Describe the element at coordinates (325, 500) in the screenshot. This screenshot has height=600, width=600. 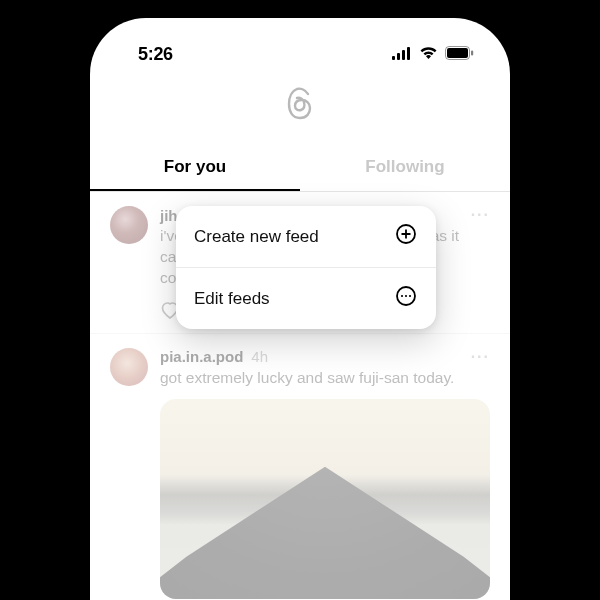
I see `clouds-decoration` at that location.